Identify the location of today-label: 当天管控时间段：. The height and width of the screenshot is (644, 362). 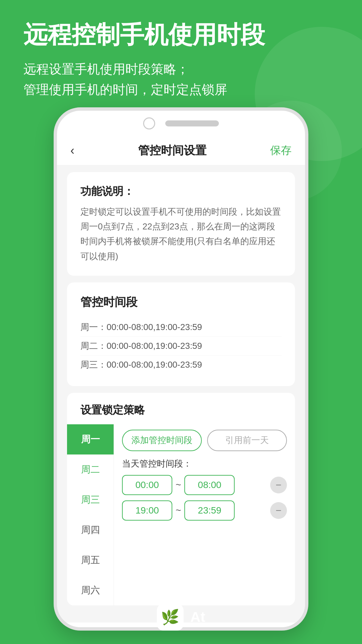
(204, 464).